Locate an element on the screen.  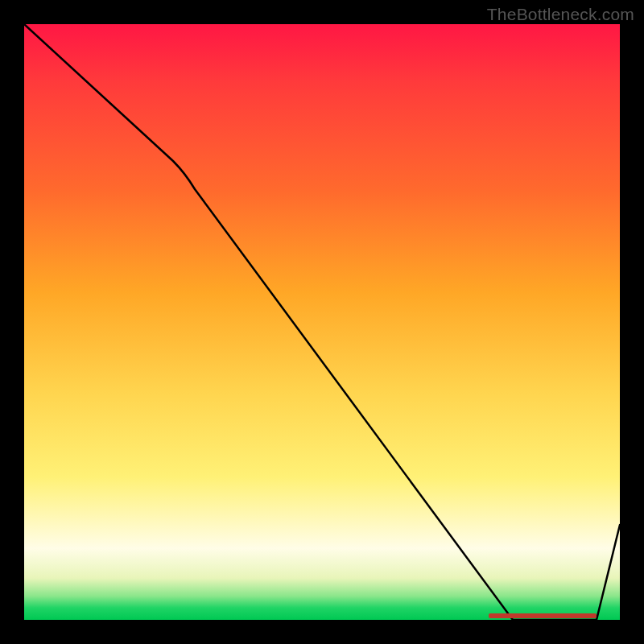
source-attribution: TheBottleneck.com is located at coordinates (560, 14).